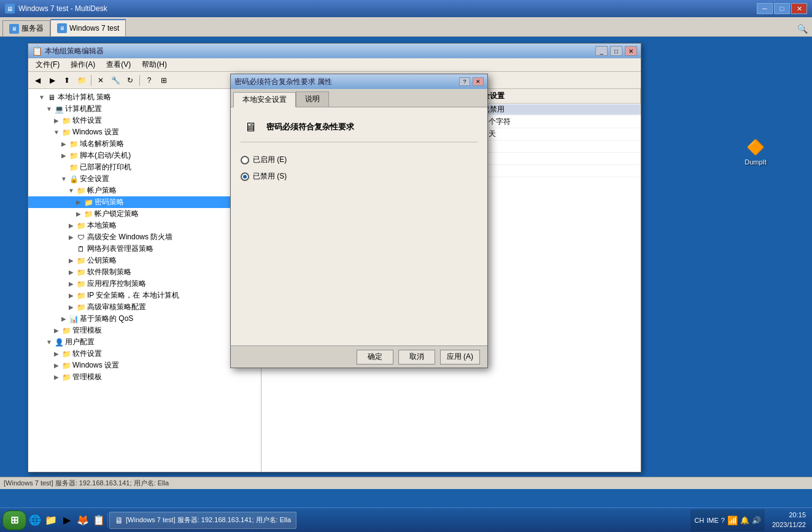 This screenshot has height=532, width=812. Describe the element at coordinates (145, 330) in the screenshot. I see `tree-admin-templates: ▶ 📁 管理模板` at that location.